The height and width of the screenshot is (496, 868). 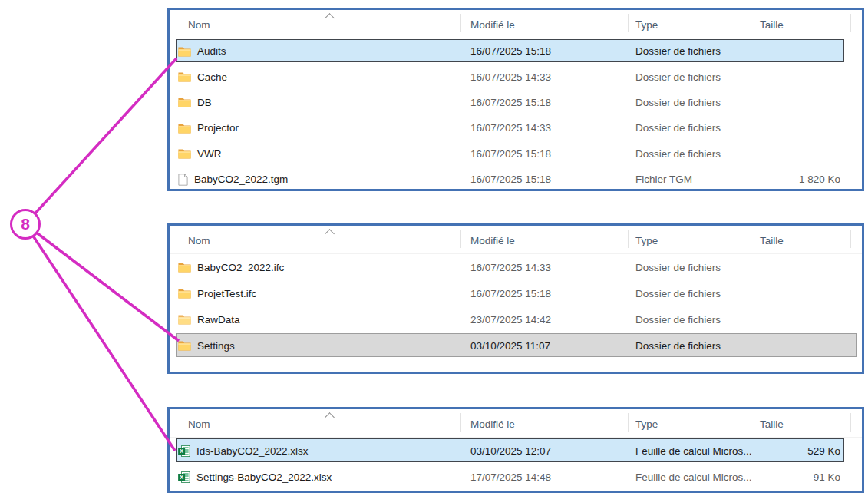 What do you see at coordinates (212, 51) in the screenshot?
I see `file-name: Audits` at bounding box center [212, 51].